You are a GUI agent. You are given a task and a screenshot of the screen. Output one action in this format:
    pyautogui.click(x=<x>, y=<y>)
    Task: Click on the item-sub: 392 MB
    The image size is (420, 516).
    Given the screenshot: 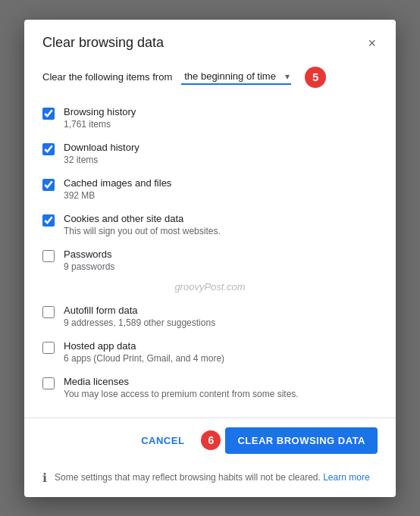 What is the action you would take?
    pyautogui.click(x=118, y=195)
    